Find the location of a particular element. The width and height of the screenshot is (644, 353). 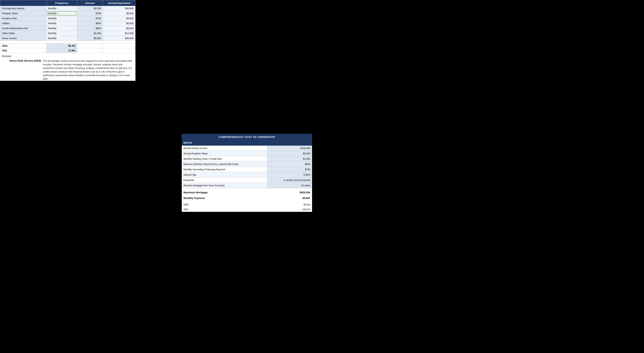

glossary-row: Gross Debt Service (GDS) The percentage … is located at coordinates (68, 70).